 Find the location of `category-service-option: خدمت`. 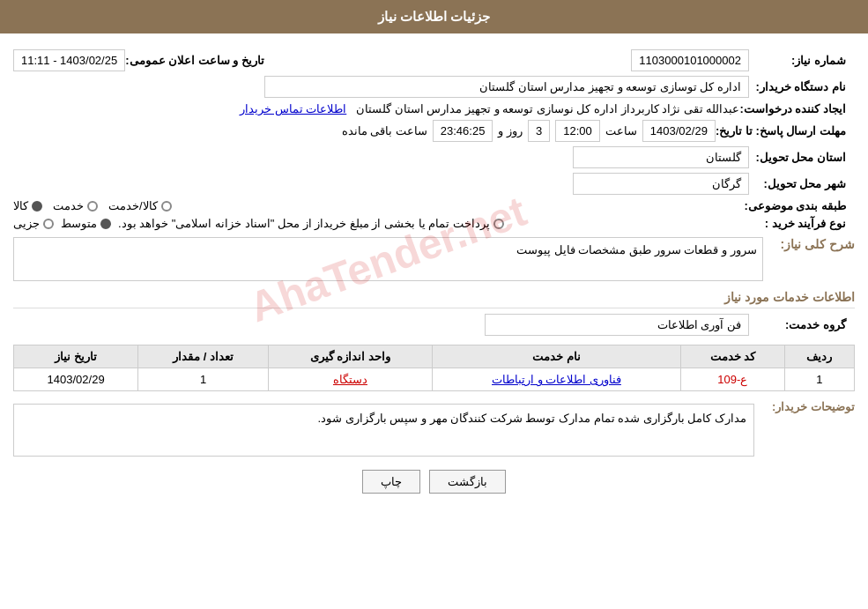

category-service-option: خدمت is located at coordinates (76, 206).